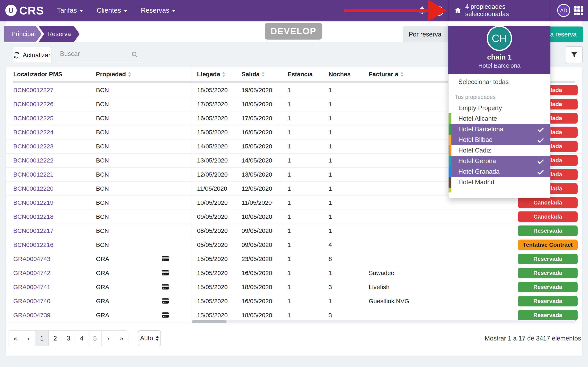 Image resolution: width=588 pixels, height=367 pixels. What do you see at coordinates (149, 338) in the screenshot?
I see `page-size-select: Auto` at bounding box center [149, 338].